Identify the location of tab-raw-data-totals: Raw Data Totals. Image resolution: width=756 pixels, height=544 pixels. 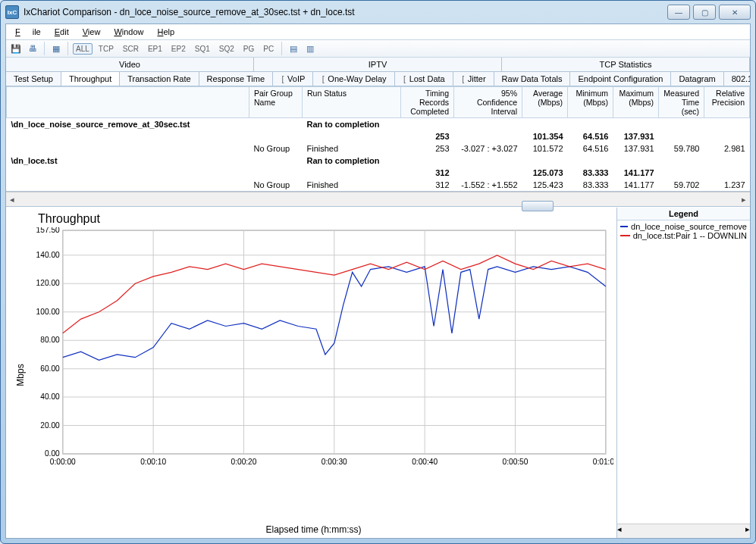
(532, 79).